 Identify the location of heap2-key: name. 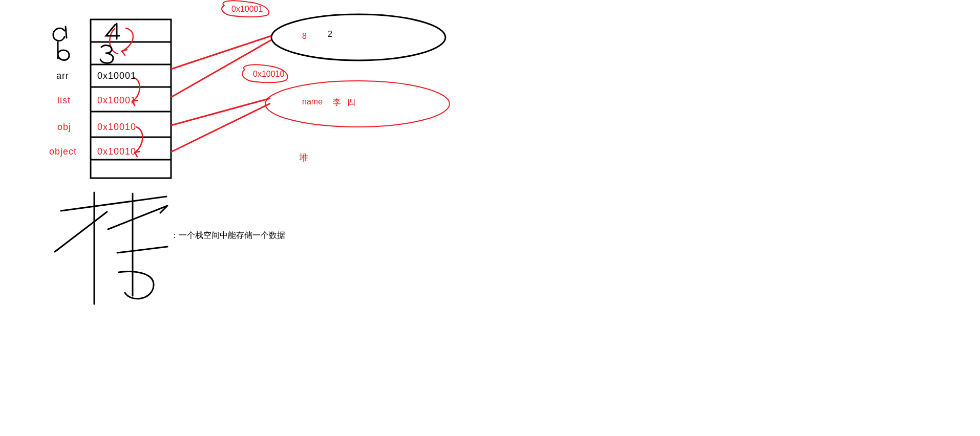
(312, 102).